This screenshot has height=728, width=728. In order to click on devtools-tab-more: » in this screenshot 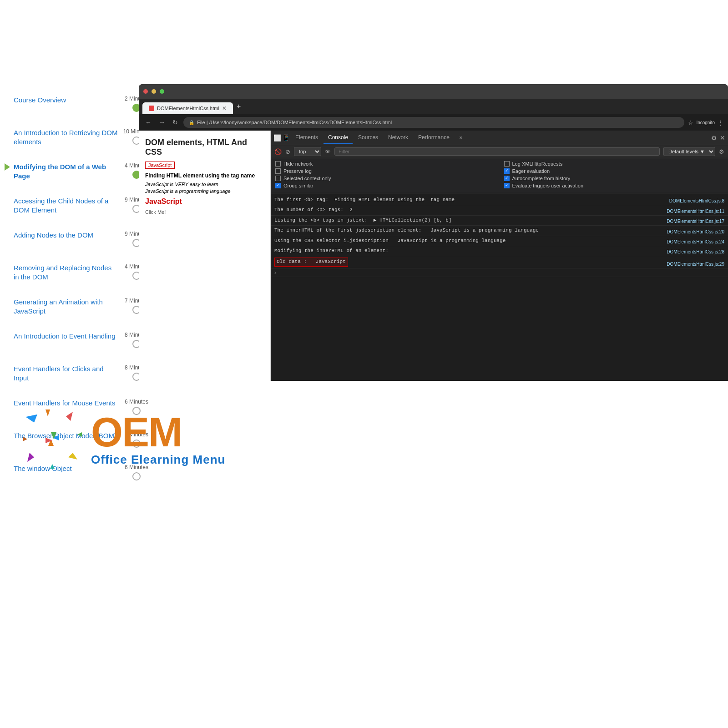, I will do `click(461, 138)`.